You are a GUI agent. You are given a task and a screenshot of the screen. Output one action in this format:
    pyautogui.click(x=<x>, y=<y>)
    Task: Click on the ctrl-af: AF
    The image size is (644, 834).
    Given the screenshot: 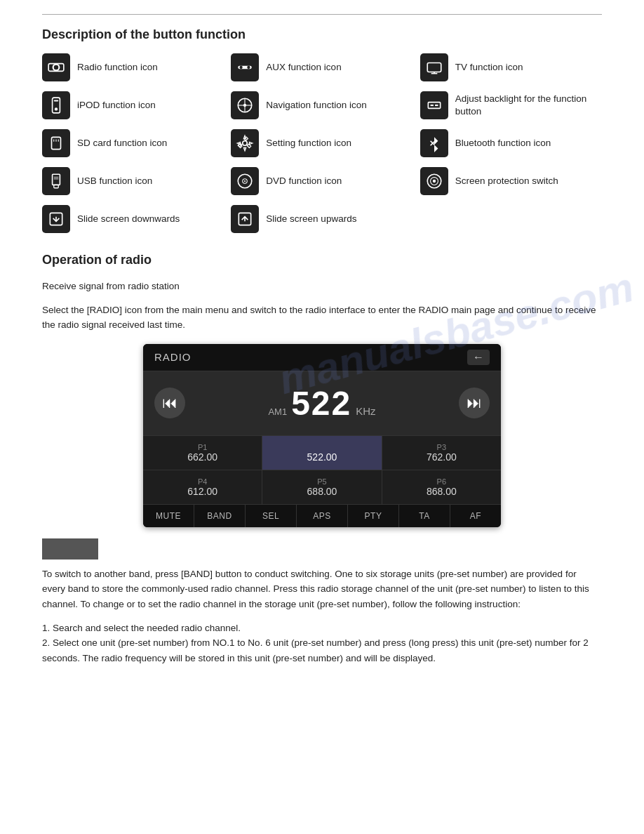 What is the action you would take?
    pyautogui.click(x=476, y=516)
    